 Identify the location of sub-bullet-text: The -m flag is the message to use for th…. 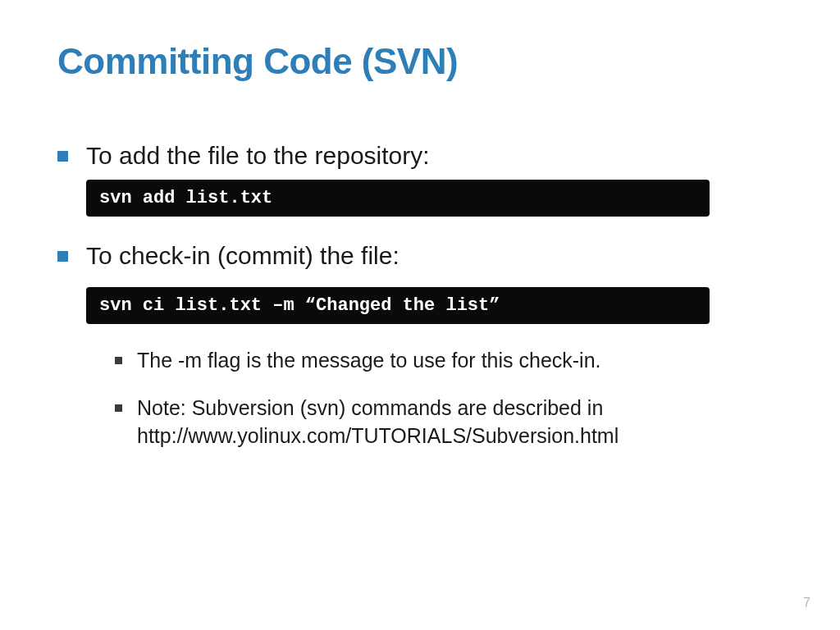
(369, 361).